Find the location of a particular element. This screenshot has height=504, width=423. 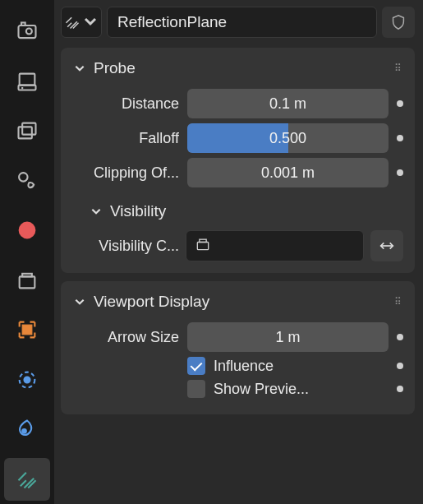

preview-label: Show Previe... is located at coordinates (301, 390).